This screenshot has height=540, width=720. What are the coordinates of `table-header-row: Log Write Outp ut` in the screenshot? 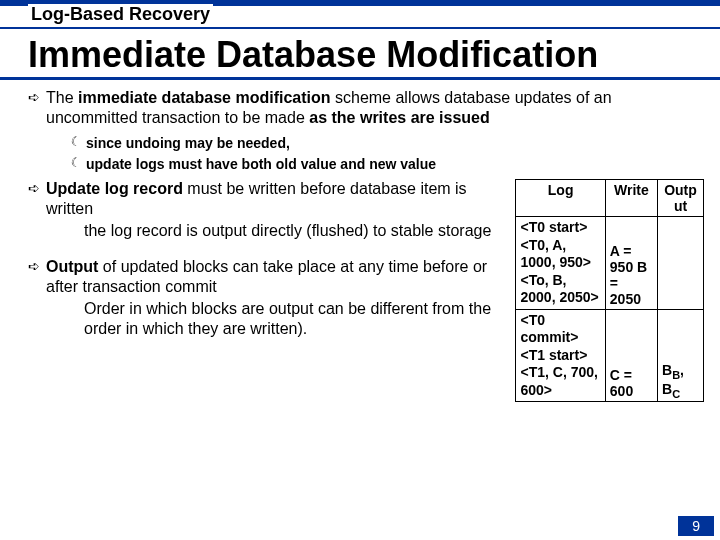 It's located at (610, 198).